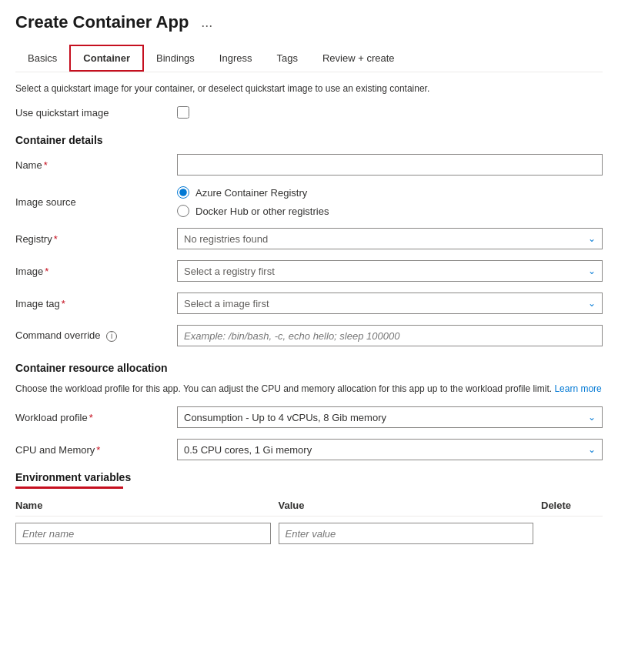  What do you see at coordinates (96, 202) in the screenshot?
I see `image-source-label: Image source` at bounding box center [96, 202].